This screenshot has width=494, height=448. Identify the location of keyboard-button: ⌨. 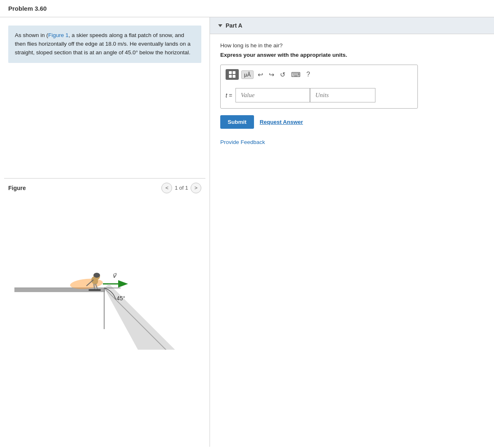
(296, 75).